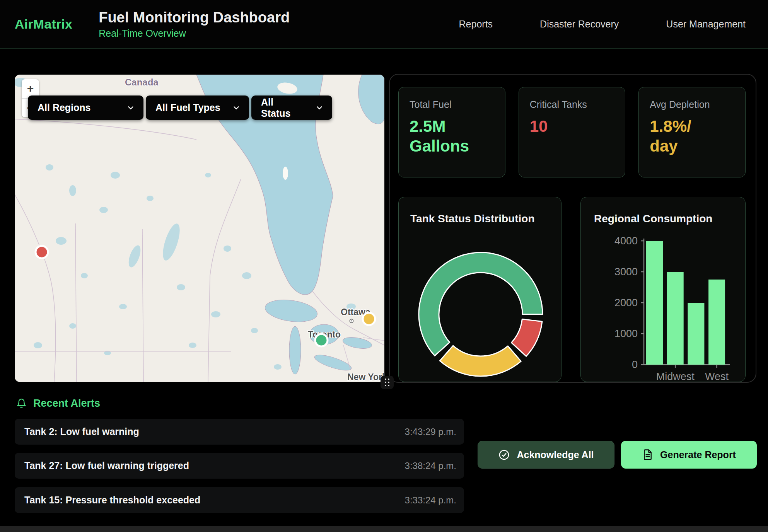 This screenshot has height=532, width=768. Describe the element at coordinates (452, 132) in the screenshot. I see `stat-card-total-fuel: Total Fuel 2.5M Gallons` at that location.